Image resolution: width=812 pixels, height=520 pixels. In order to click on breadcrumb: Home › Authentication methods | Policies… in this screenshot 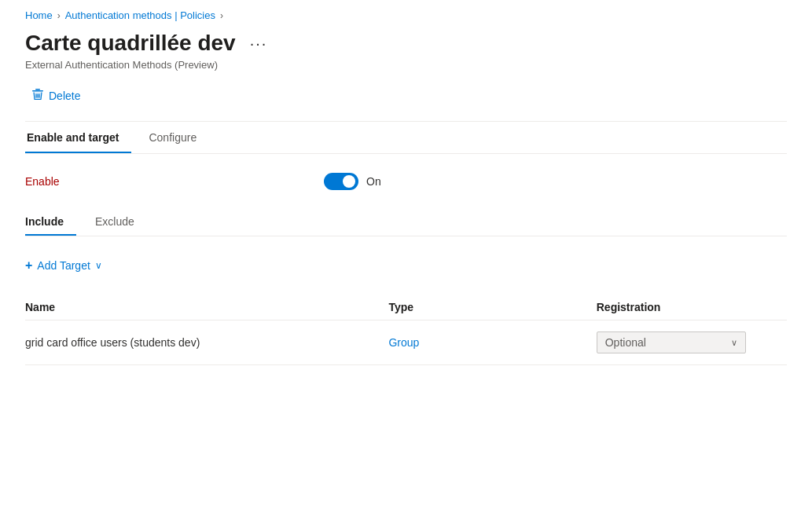, I will do `click(406, 16)`.